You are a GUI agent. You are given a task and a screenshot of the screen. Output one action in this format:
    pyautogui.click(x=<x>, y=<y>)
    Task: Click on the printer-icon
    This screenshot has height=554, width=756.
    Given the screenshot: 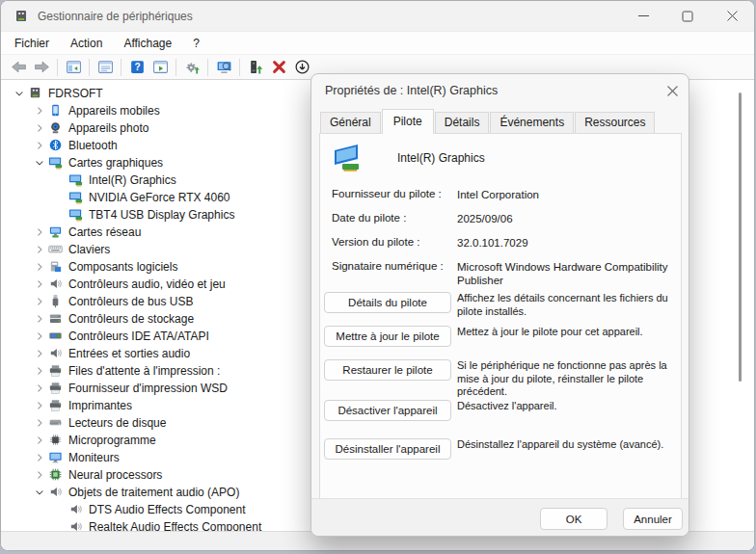 What is the action you would take?
    pyautogui.click(x=56, y=388)
    